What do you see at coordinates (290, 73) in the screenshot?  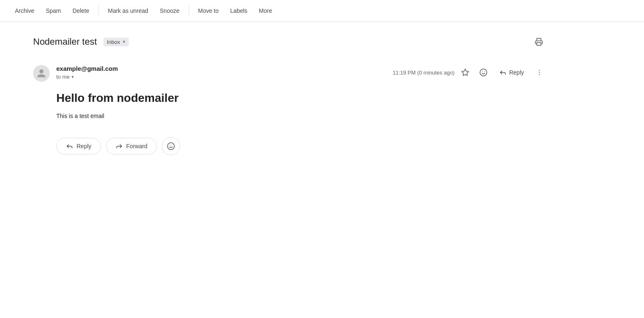 I see `message-header: example@gmail.com to me ▾ 11:19 PM (0 mi…` at bounding box center [290, 73].